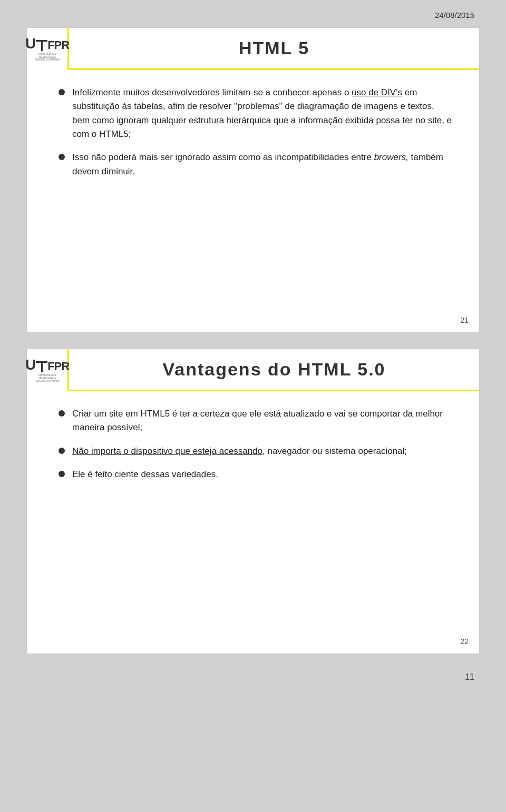  I want to click on utfpr-logo-2: U FPR UNIVERSIDADETECNOLÓGICAFEDERAL DO …, so click(47, 371).